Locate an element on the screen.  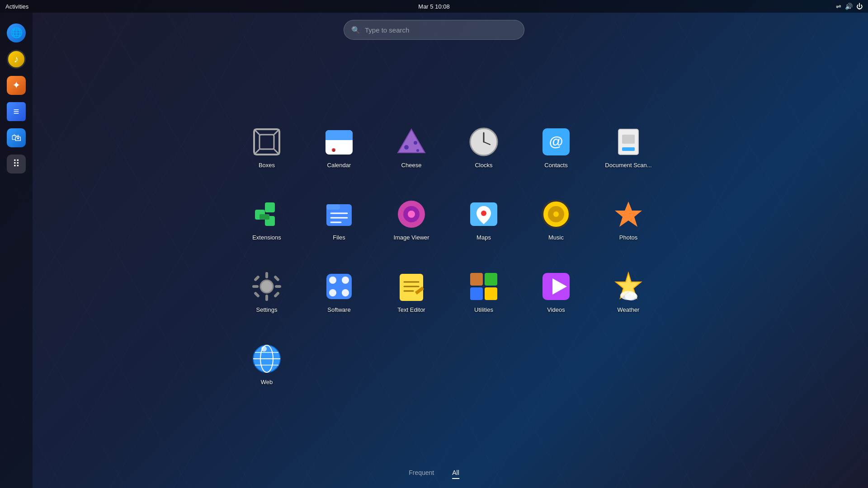
app-item-cheese: Cheese is located at coordinates (411, 147).